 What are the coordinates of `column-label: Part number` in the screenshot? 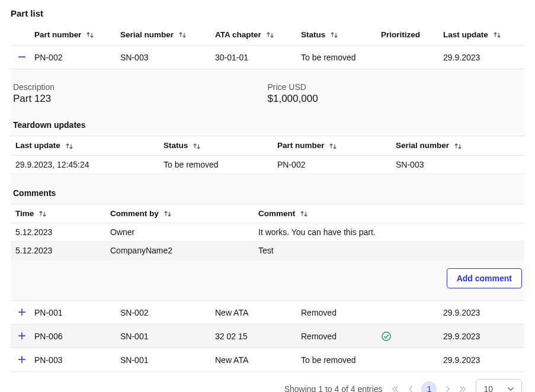 It's located at (301, 146).